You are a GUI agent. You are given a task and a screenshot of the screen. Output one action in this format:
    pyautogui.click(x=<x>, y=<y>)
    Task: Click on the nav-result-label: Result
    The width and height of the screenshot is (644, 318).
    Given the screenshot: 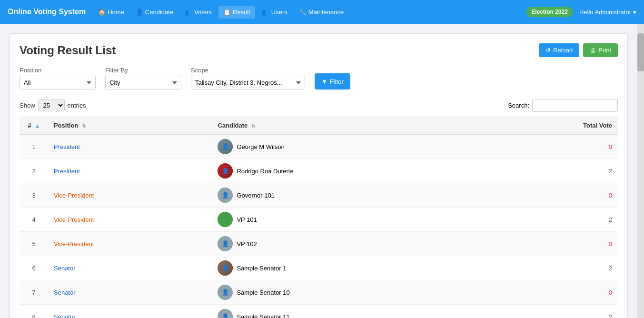 What is the action you would take?
    pyautogui.click(x=242, y=12)
    